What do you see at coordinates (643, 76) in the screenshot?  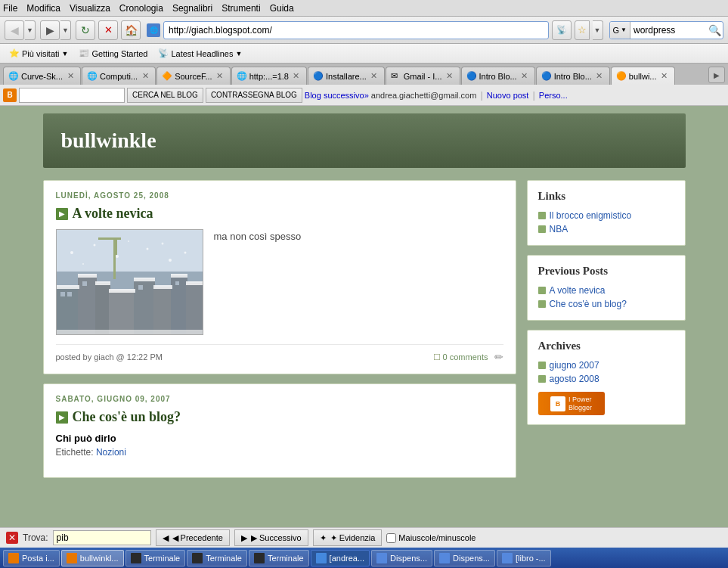 I see `tab-8: 🟠 bullwi... ✕` at bounding box center [643, 76].